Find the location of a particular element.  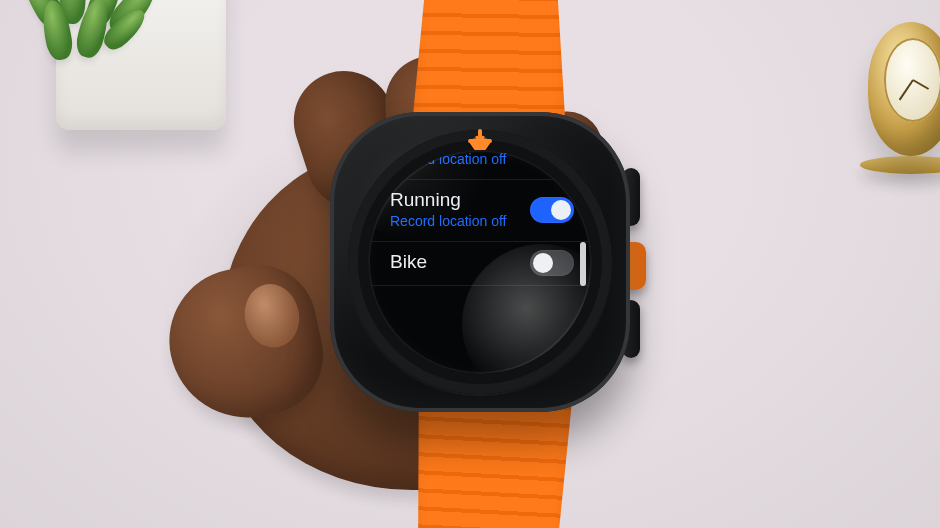

toggle-bike is located at coordinates (552, 263).